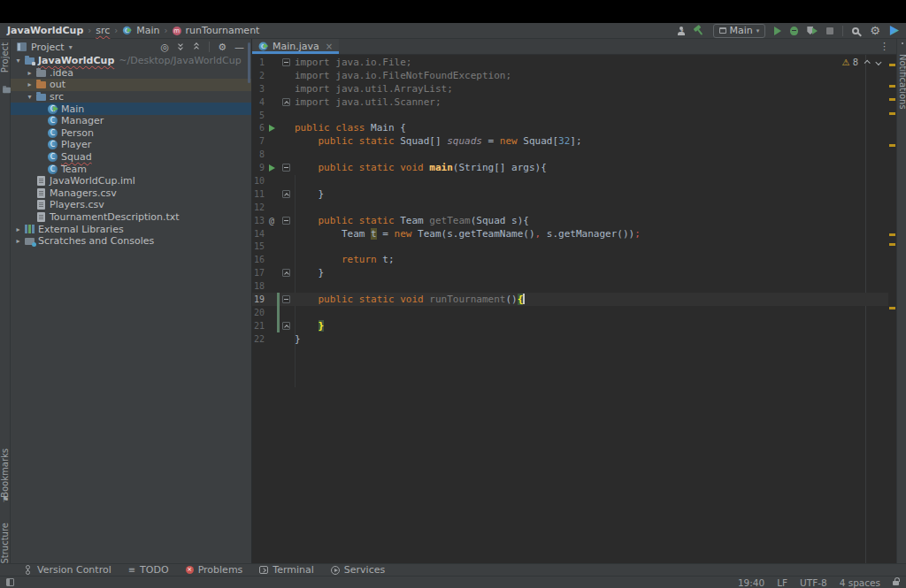 Image resolution: width=906 pixels, height=588 pixels. Describe the element at coordinates (570, 195) in the screenshot. I see `code-line-11: 11 }` at that location.